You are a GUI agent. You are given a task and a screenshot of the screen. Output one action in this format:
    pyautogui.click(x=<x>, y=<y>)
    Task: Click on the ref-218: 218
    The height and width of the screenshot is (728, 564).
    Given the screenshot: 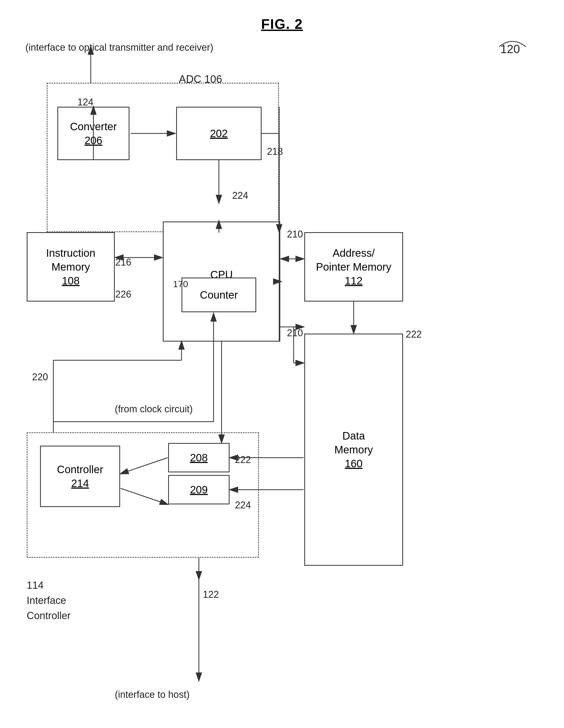 What is the action you would take?
    pyautogui.click(x=275, y=152)
    